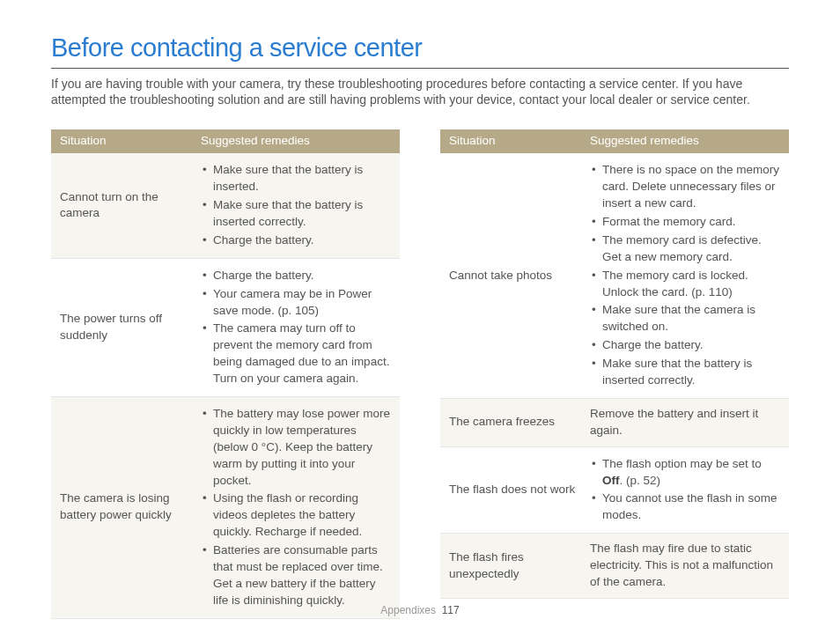  I want to click on remedy-item: Using the flash or recording videos depl…, so click(296, 516).